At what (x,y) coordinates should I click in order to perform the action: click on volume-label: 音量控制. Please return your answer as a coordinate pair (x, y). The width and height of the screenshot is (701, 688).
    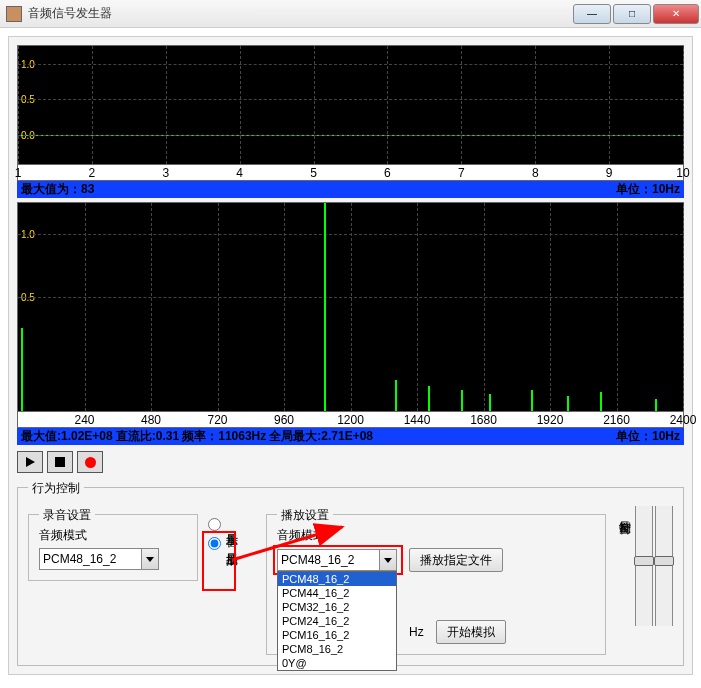
    Looking at the image, I should click on (624, 509).